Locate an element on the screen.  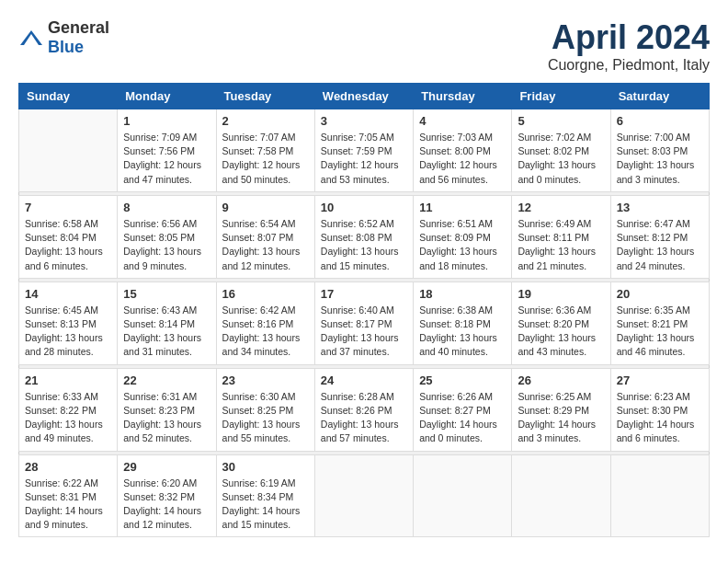
day-number: 5 is located at coordinates (561, 121).